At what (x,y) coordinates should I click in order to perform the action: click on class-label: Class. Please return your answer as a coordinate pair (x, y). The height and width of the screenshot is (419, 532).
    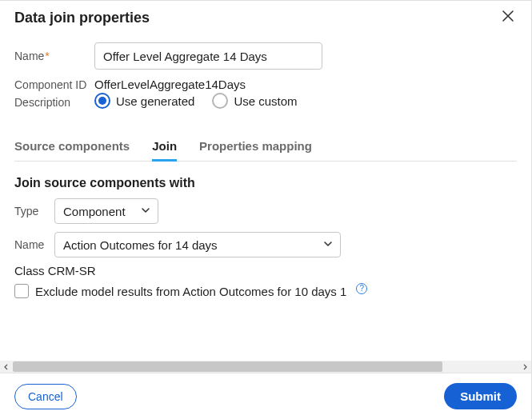
    Looking at the image, I should click on (30, 270).